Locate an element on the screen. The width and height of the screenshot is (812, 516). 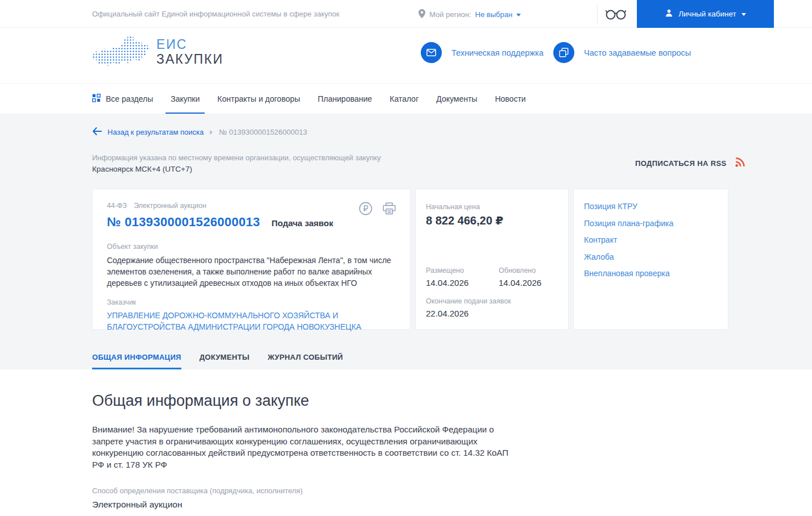
law-type: 44-ФЗ is located at coordinates (117, 206).